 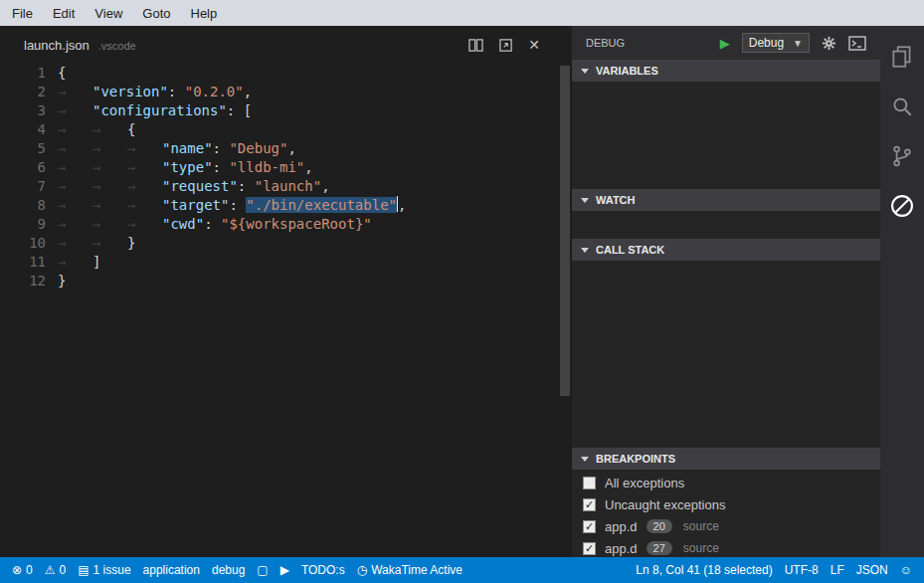 What do you see at coordinates (56, 570) in the screenshot?
I see `warnings-status: ⚠0` at bounding box center [56, 570].